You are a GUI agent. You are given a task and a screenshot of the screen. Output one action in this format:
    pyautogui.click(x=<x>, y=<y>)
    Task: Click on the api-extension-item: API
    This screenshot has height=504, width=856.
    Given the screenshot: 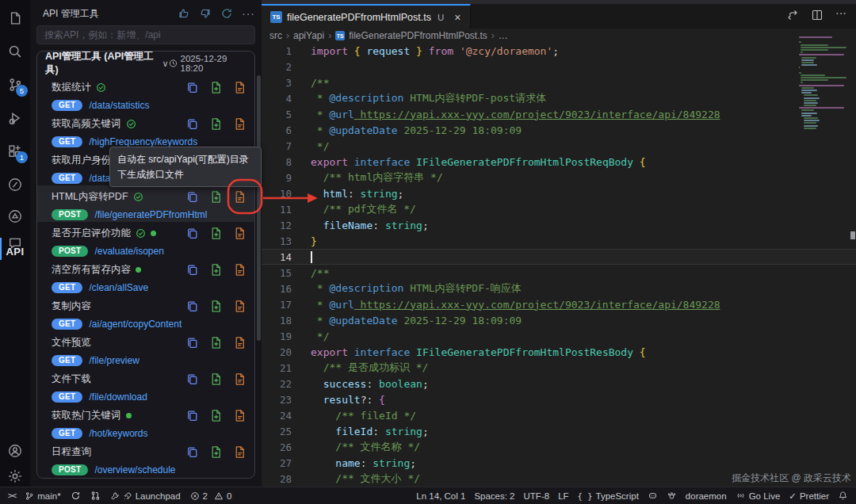 What is the action you would take?
    pyautogui.click(x=15, y=251)
    